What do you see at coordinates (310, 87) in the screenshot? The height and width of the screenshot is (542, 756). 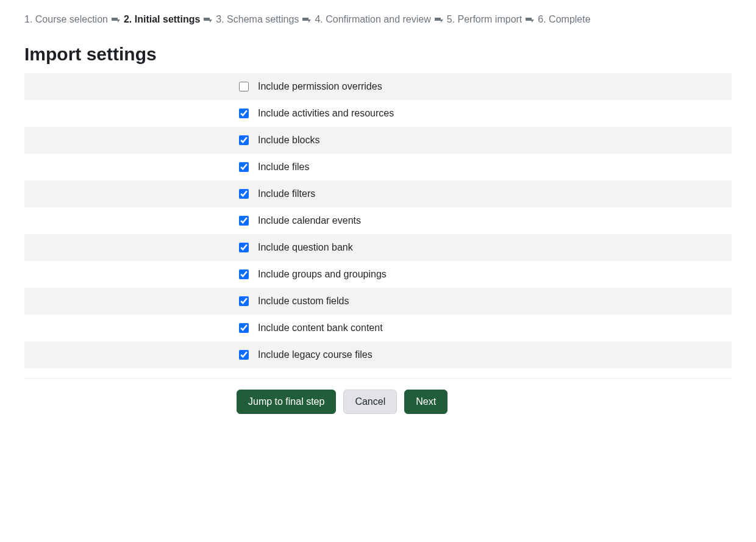 I see `setting-field: Include permission overrides` at bounding box center [310, 87].